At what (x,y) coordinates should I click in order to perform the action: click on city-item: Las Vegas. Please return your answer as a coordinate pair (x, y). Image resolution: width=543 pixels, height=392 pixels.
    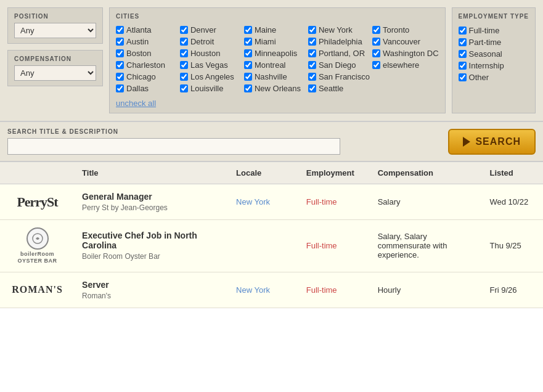
    Looking at the image, I should click on (211, 65).